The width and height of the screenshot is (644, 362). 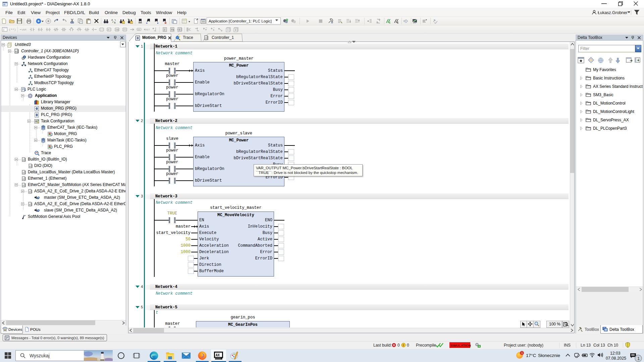 What do you see at coordinates (115, 23) in the screenshot?
I see `svg-text: B` at bounding box center [115, 23].